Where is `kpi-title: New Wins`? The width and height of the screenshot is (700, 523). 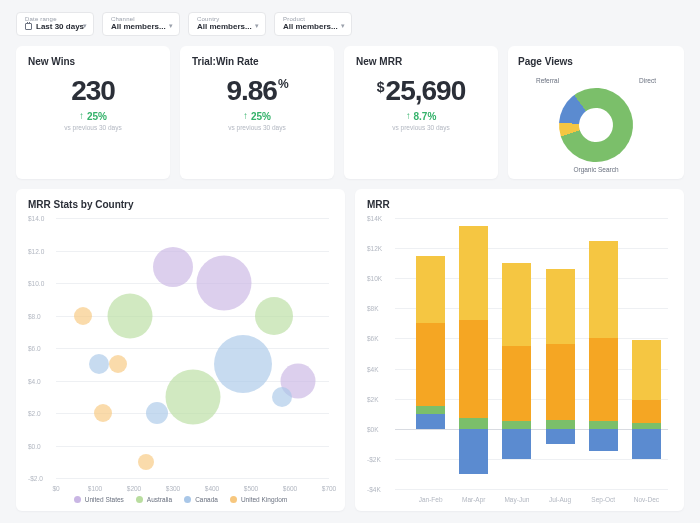
kpi-title: New Wins is located at coordinates (93, 62).